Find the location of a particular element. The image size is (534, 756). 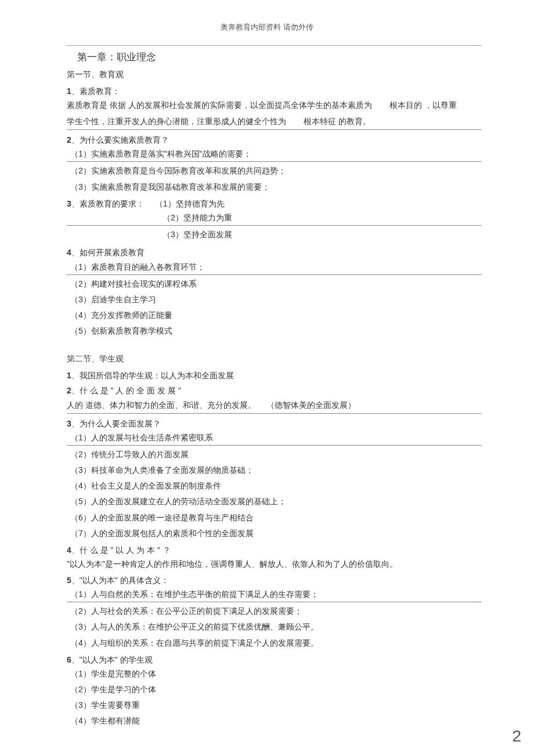

s1-q4-item2: （2）构建对接社会现实的课程体系 is located at coordinates (274, 284).